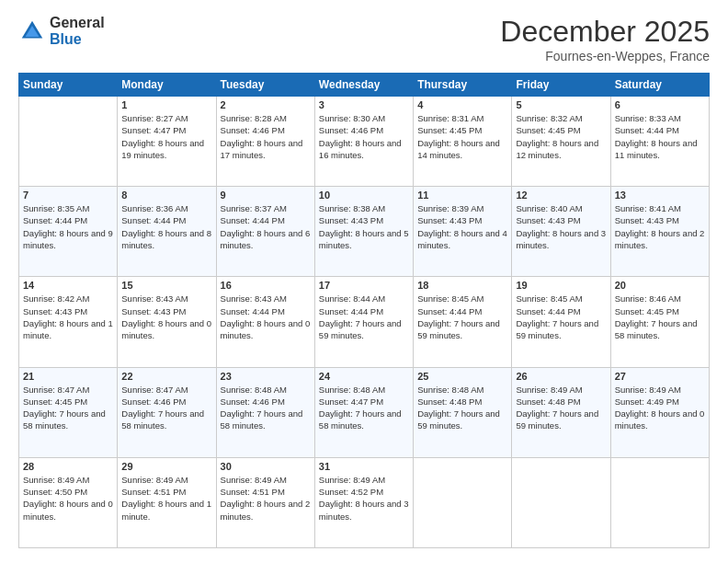 This screenshot has height=563, width=728. I want to click on table-cell: 5Sunrise: 8:32 AMSunset: 4:45 PMDaylight…, so click(561, 142).